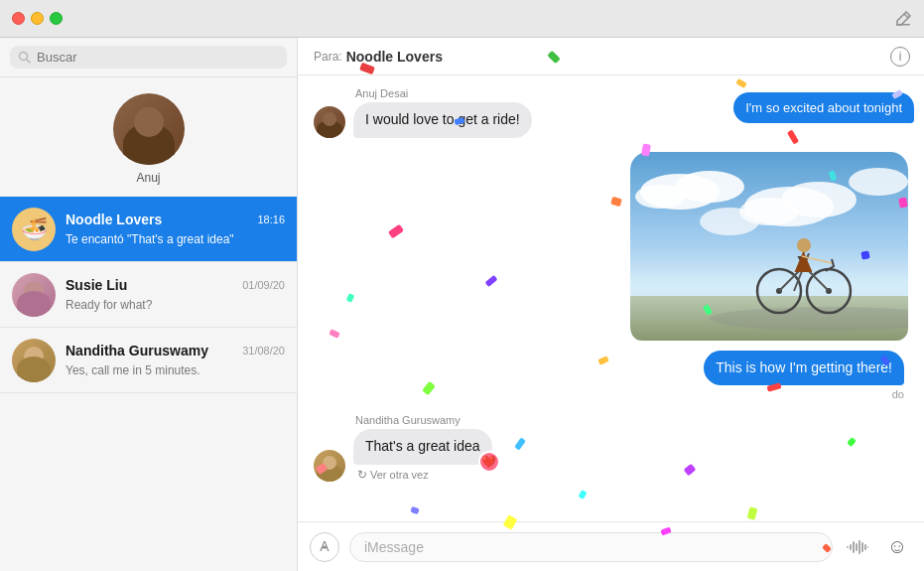  I want to click on conversation-content: Susie Liu 01/09/20 Ready for what?, so click(175, 295).